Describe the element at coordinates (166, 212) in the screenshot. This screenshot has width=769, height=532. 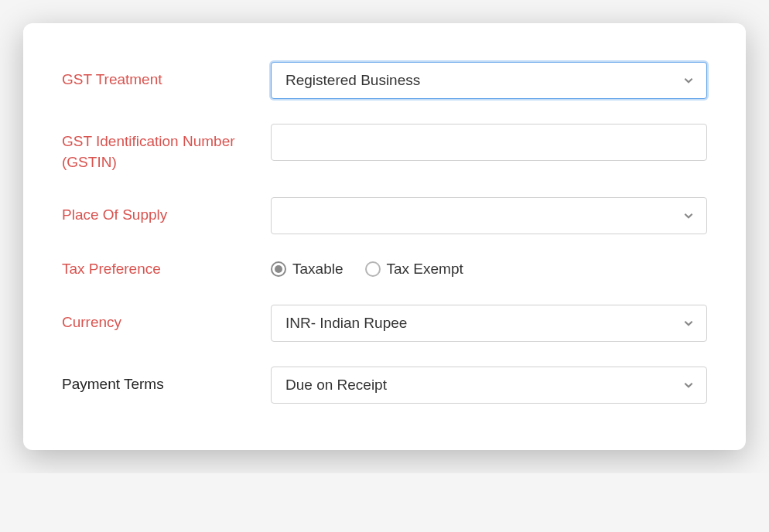
I see `label-place-of-supply: Place Of Supply` at that location.